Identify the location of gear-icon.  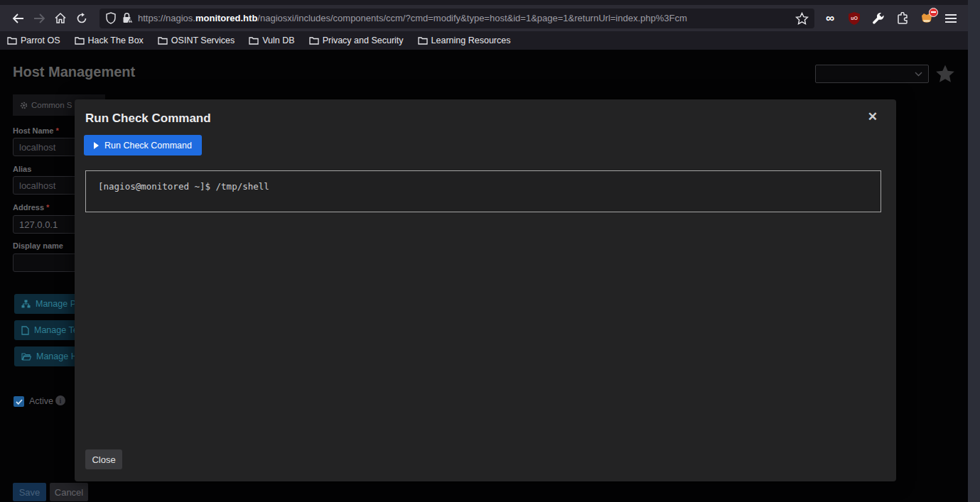
(24, 105).